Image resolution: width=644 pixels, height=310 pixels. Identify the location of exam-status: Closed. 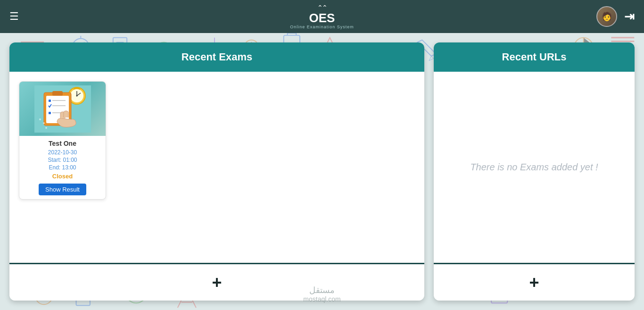
(62, 176).